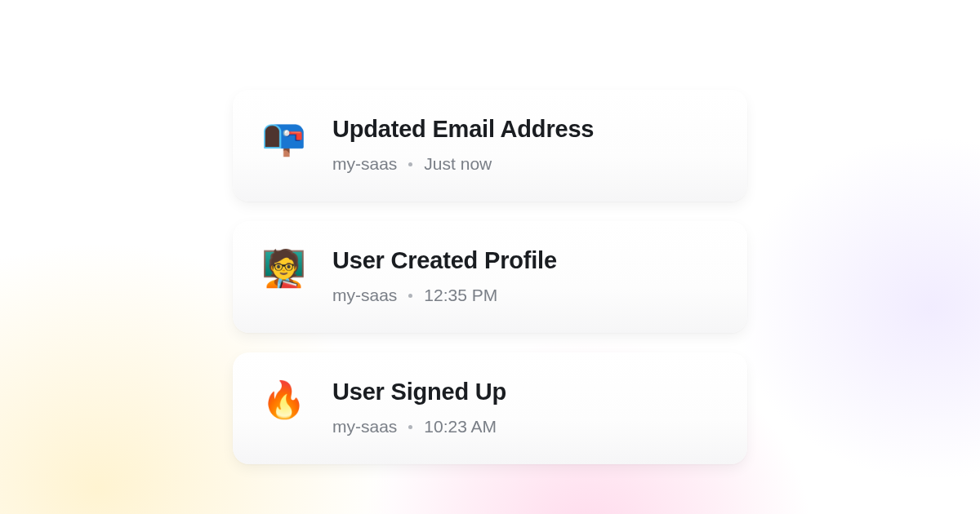 Image resolution: width=980 pixels, height=514 pixels. Describe the element at coordinates (461, 295) in the screenshot. I see `event-time: 12:35 PM` at that location.